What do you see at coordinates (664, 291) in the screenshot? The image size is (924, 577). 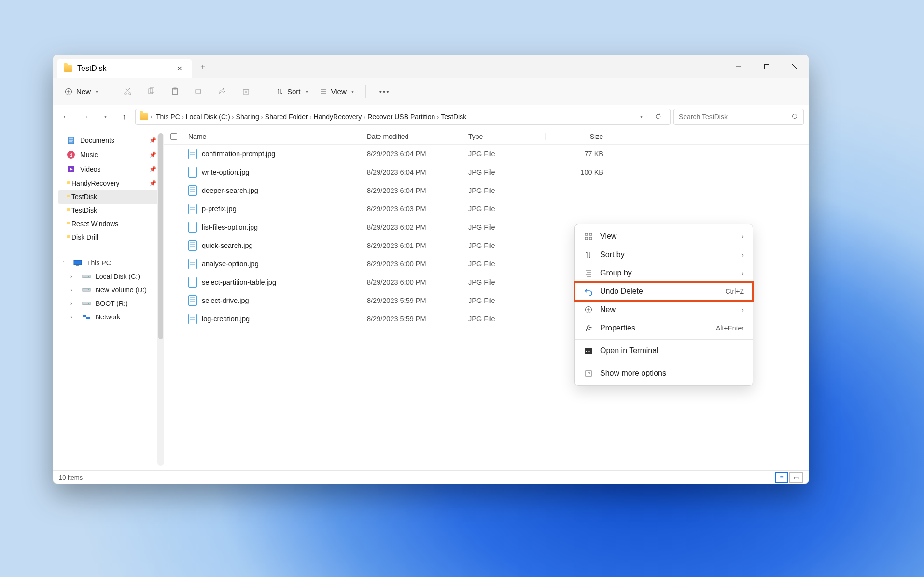 I see `context-menu-item: Undo DeleteCtrl+Z` at bounding box center [664, 291].